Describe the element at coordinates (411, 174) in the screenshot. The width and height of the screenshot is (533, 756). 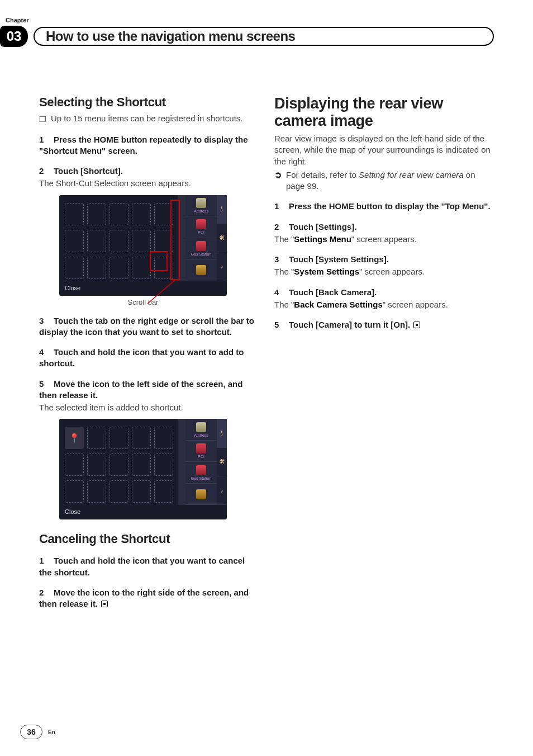
I see `details-link: Setting for rear view camera` at that location.